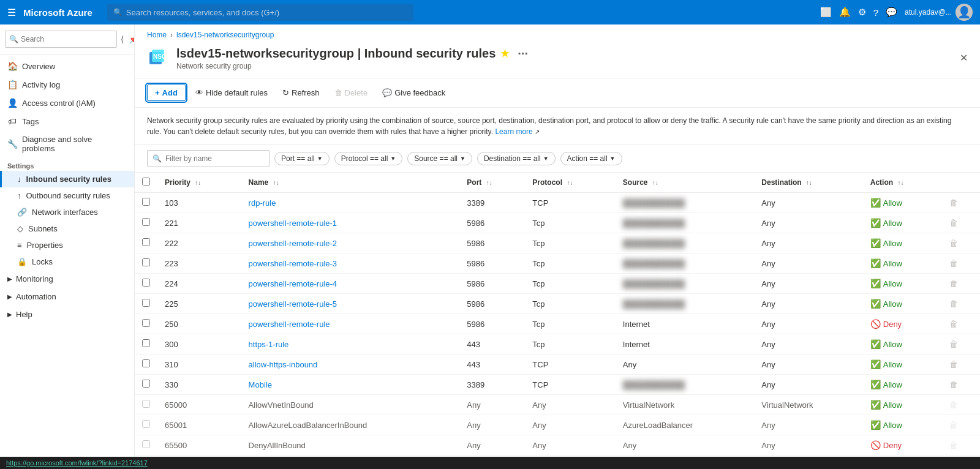  I want to click on select-all-checkbox, so click(146, 181).